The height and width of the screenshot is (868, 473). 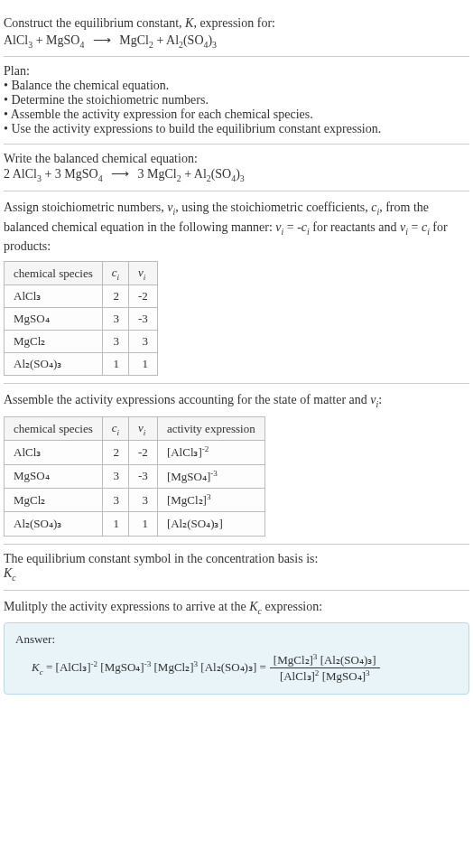 What do you see at coordinates (135, 453) in the screenshot?
I see `table-row: AlCl₃ 2 -2 [AlCl₃]-2` at bounding box center [135, 453].